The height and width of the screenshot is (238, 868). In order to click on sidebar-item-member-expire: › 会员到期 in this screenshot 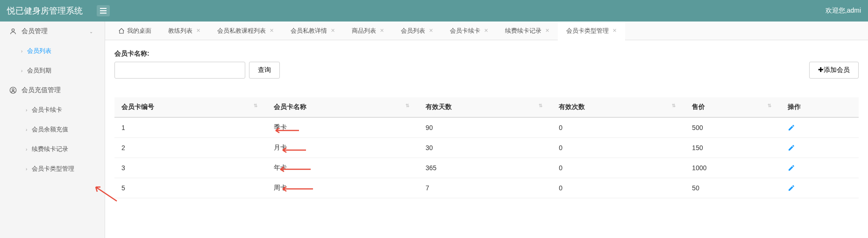, I will do `click(52, 71)`.